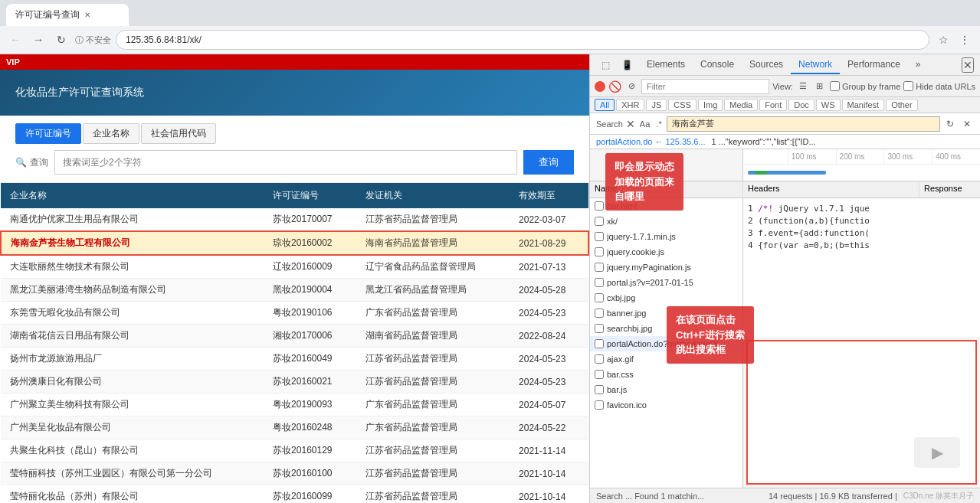 The height and width of the screenshot is (503, 980). What do you see at coordinates (600, 87) in the screenshot?
I see `record-button` at bounding box center [600, 87].